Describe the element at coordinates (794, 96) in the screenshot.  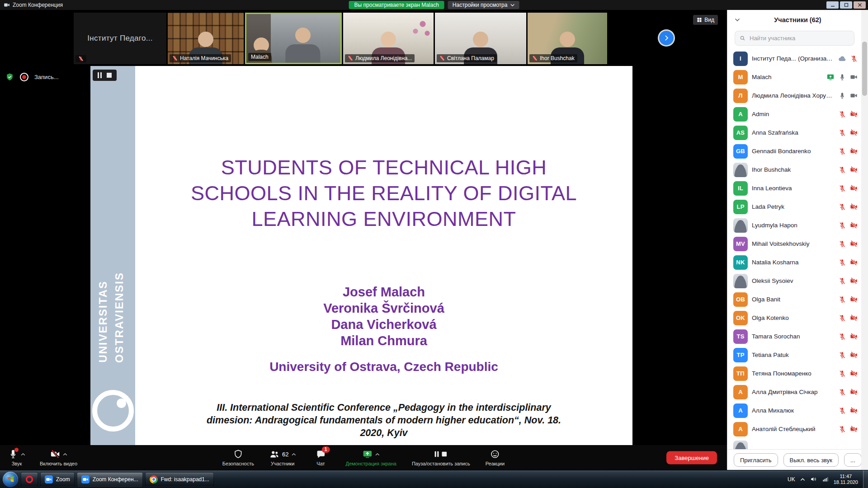
I see `participant-row: ЛЛюдмила Леонідівна Хоружа (...` at that location.